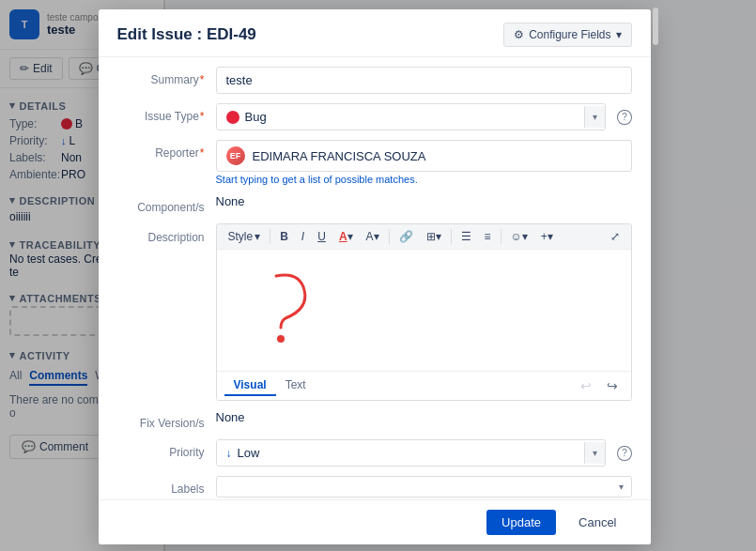  What do you see at coordinates (167, 205) in the screenshot?
I see `component-label: Component/s` at bounding box center [167, 205].